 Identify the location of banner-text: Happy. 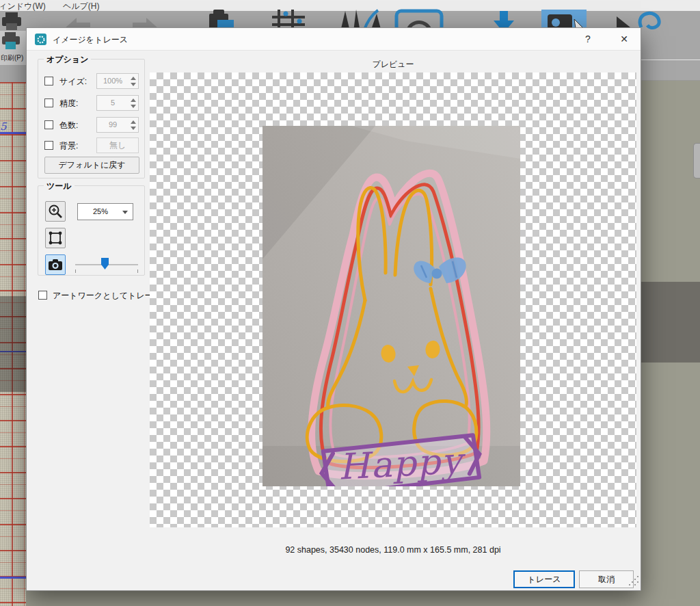
(402, 463).